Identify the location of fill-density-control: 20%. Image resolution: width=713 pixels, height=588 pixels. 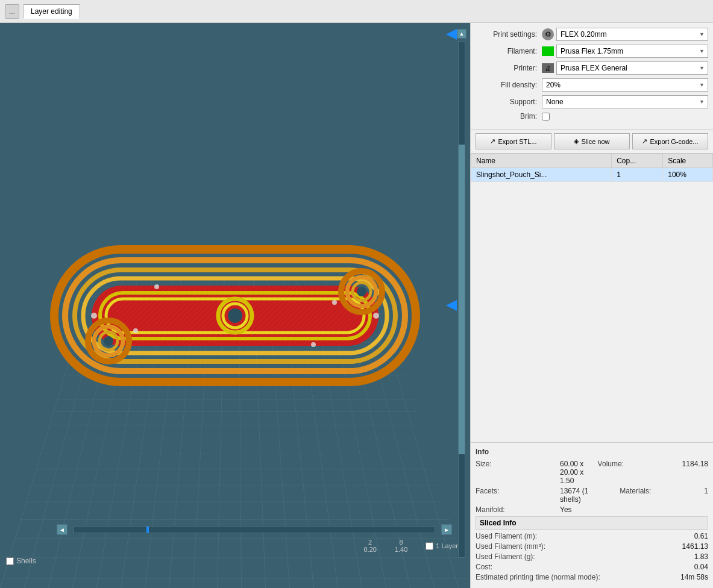
(625, 85).